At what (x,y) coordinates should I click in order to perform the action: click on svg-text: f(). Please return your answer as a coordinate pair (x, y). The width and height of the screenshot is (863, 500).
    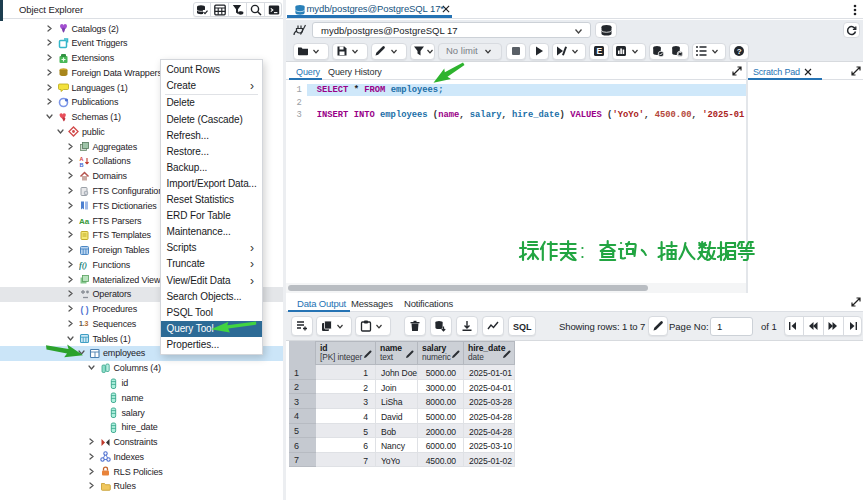
    Looking at the image, I should click on (83, 265).